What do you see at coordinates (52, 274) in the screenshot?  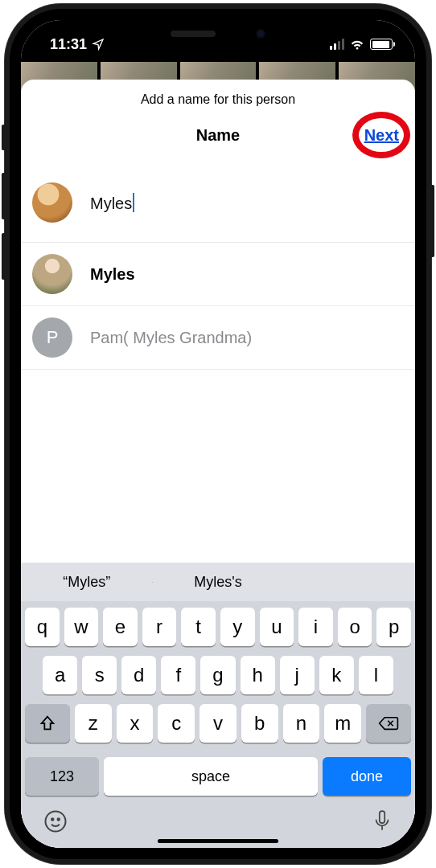 I see `suggestion-avatar` at bounding box center [52, 274].